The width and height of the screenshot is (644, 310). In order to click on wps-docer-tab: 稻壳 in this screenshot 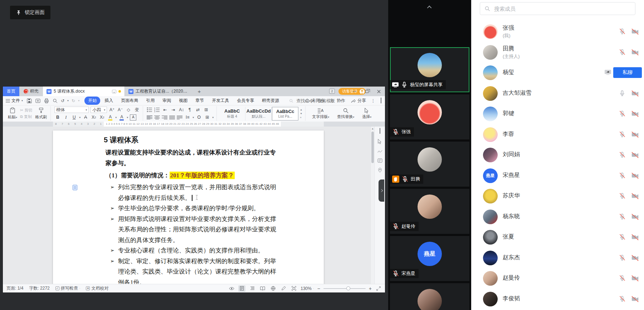, I will do `click(31, 92)`.